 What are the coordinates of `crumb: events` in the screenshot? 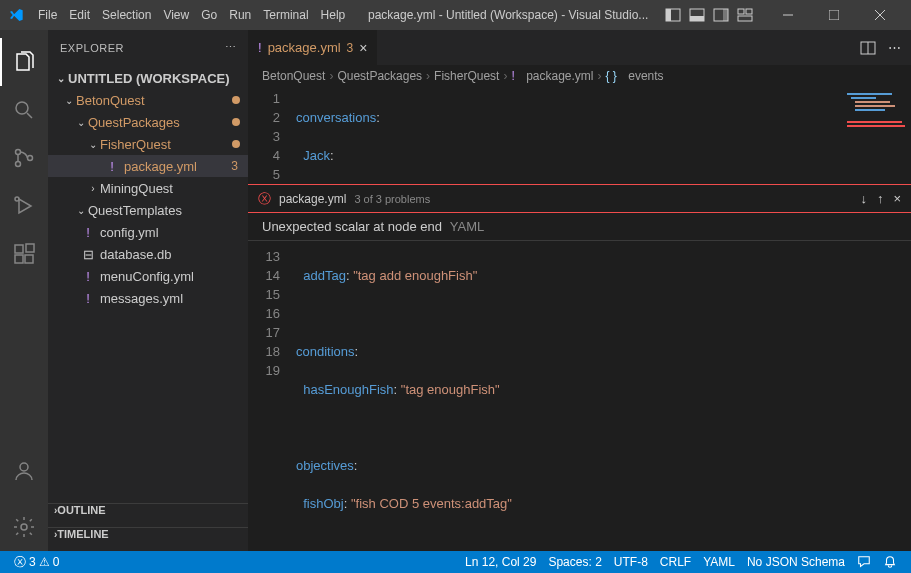 It's located at (646, 76).